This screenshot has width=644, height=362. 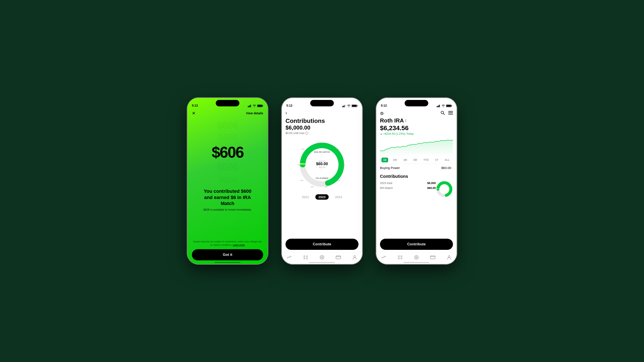 I want to click on phone2-content: ‹ Contributions $6,000.00 $0.00 until ma…, so click(x=322, y=186).